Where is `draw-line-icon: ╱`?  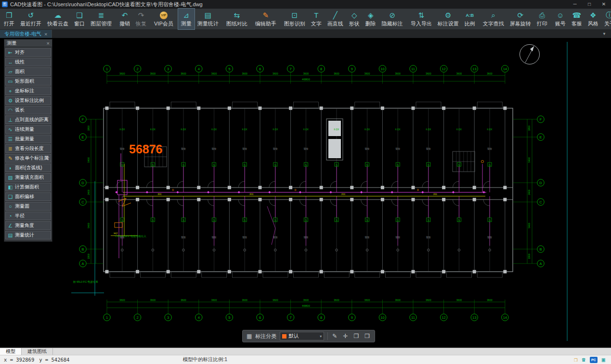 draw-line-icon: ╱ is located at coordinates (335, 15).